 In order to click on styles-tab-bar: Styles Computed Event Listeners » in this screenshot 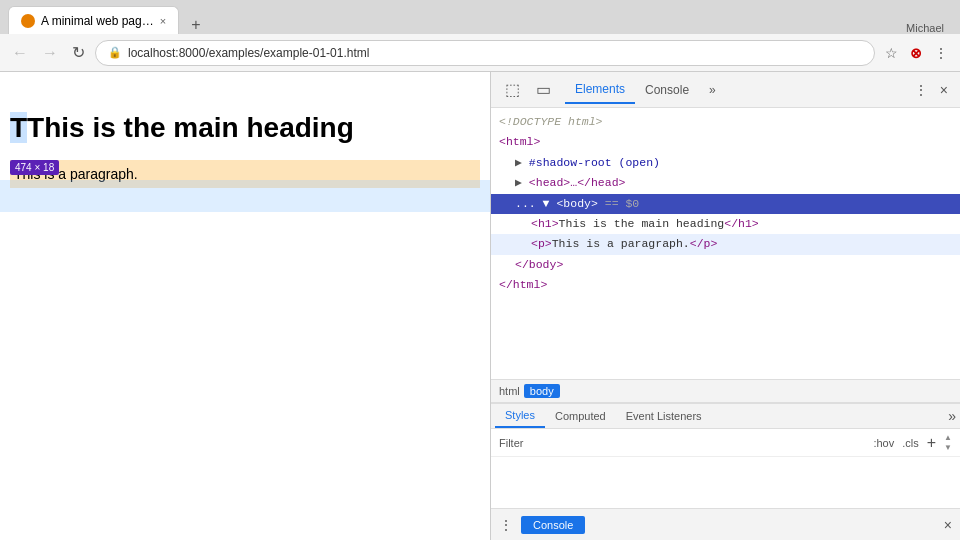, I will do `click(726, 416)`.